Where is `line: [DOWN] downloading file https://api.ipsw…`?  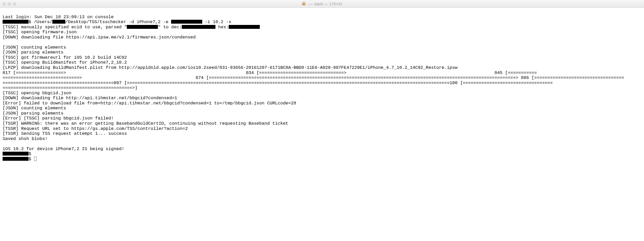
line: [DOWN] downloading file https://api.ipsw… is located at coordinates (99, 37).